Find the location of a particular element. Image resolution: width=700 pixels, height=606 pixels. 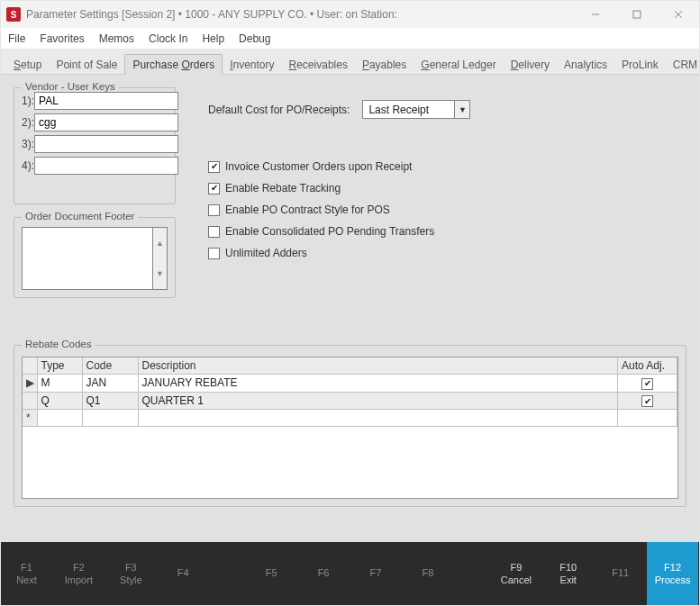

checkbox-label: Enable PO Contract Style for POS is located at coordinates (308, 210).